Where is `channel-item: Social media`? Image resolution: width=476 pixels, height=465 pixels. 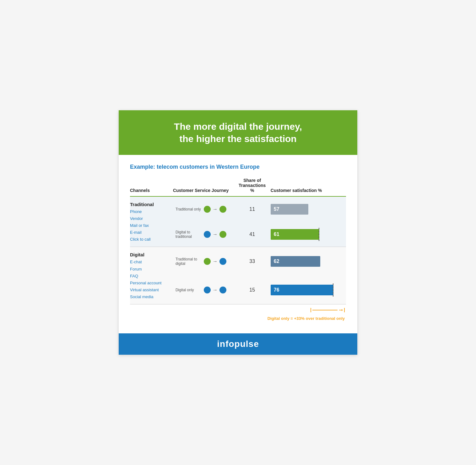 channel-item: Social media is located at coordinates (150, 297).